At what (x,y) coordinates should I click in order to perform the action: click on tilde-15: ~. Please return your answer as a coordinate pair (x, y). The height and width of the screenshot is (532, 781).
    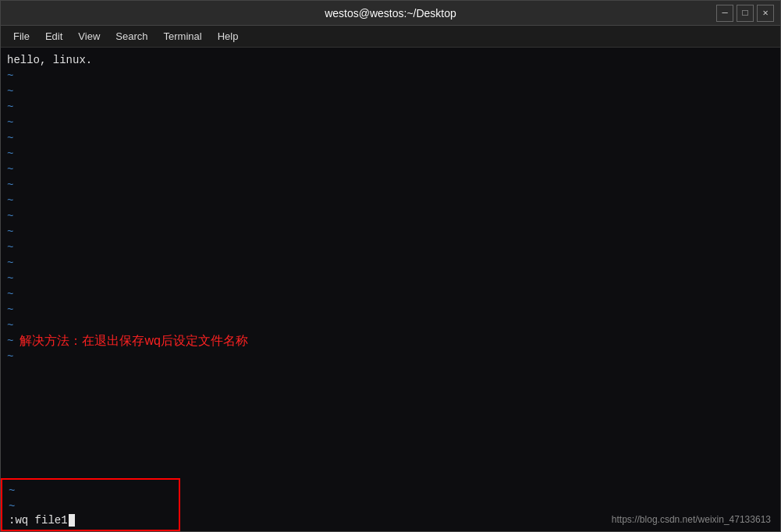
    Looking at the image, I should click on (390, 294).